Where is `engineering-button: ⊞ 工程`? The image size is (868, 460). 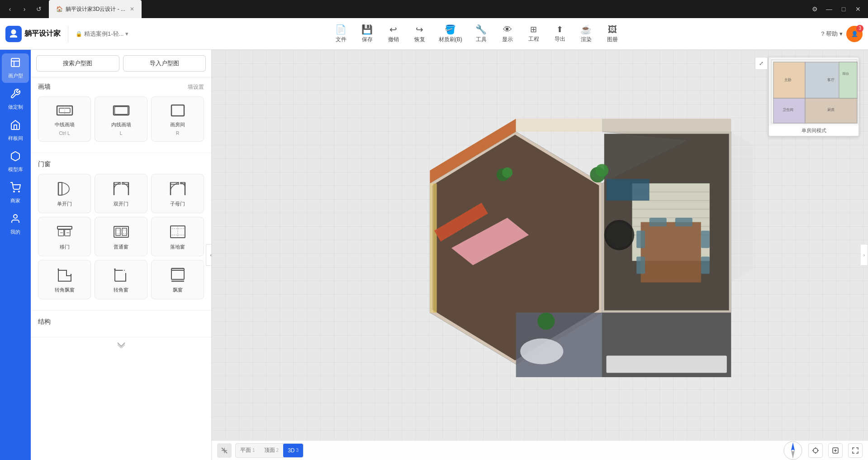
engineering-button: ⊞ 工程 is located at coordinates (534, 34).